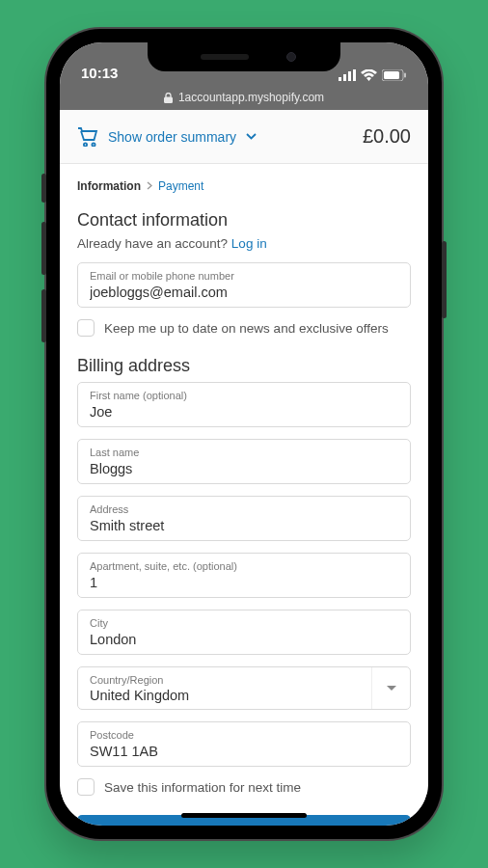 The width and height of the screenshot is (488, 868). What do you see at coordinates (244, 97) in the screenshot?
I see `browser-url-bar: 1accountapp.myshopify.com` at bounding box center [244, 97].